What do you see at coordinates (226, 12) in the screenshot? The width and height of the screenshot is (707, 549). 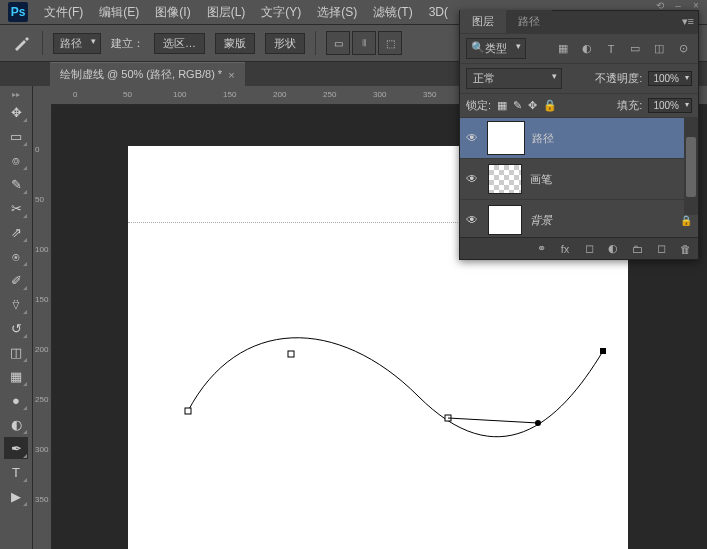 I see `menu-layer: 图层(L)` at bounding box center [226, 12].